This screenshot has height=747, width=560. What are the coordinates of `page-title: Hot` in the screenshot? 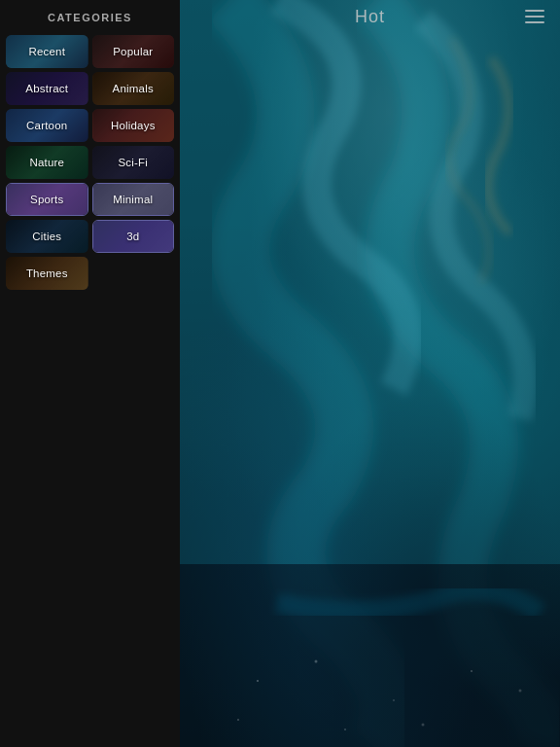 It's located at (369, 18).